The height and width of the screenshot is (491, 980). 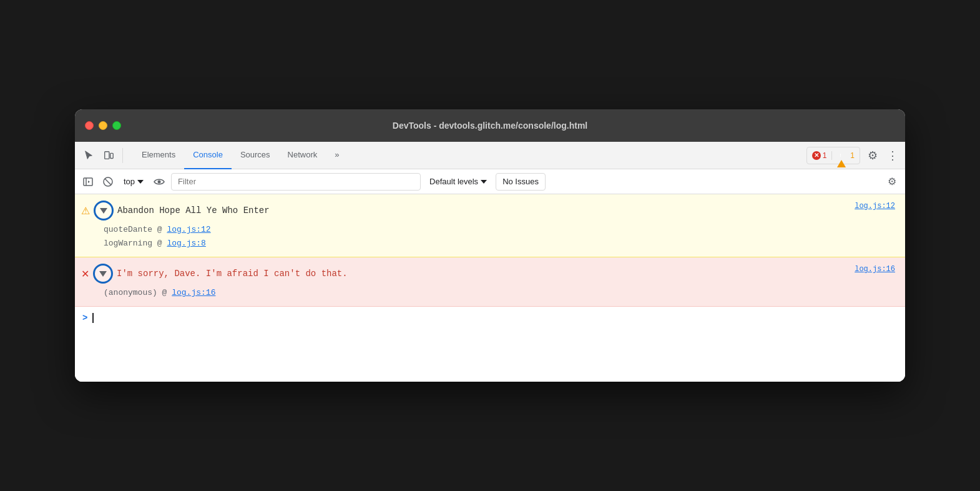 I want to click on tab-more: », so click(x=337, y=156).